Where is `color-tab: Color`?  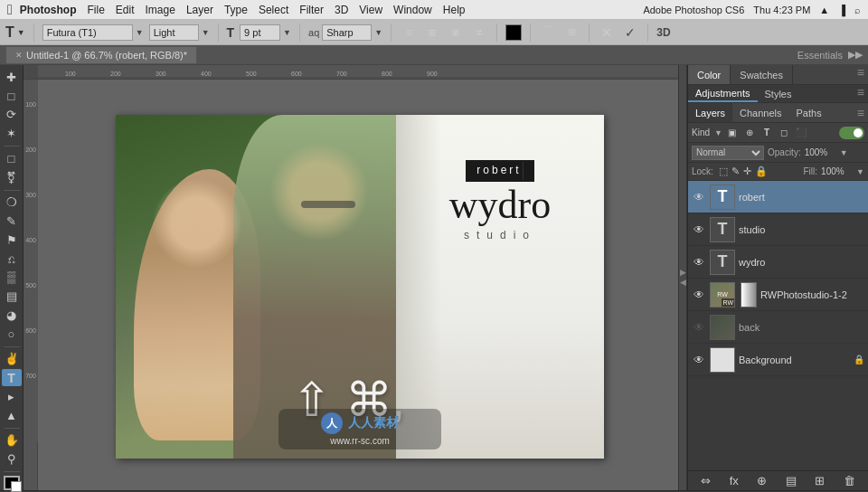
color-tab: Color is located at coordinates (709, 74).